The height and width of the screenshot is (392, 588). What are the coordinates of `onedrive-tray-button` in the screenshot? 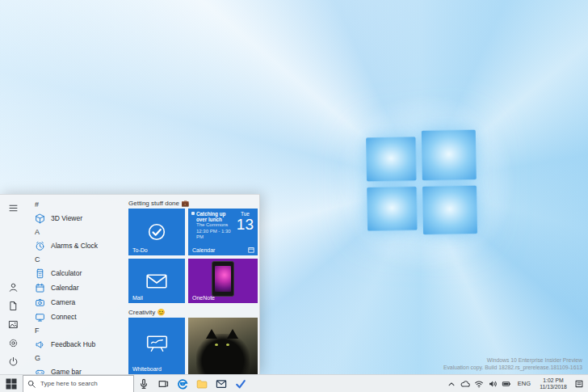 It's located at (465, 383).